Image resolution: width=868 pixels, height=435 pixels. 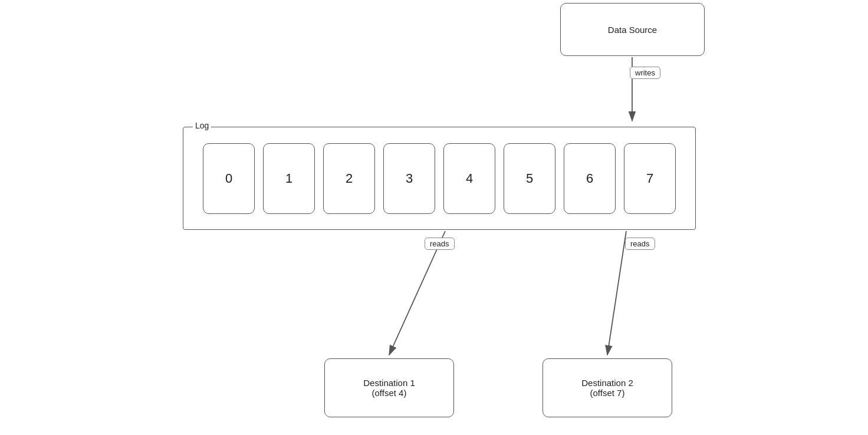 What do you see at coordinates (440, 244) in the screenshot?
I see `reads1-label-text: reads` at bounding box center [440, 244].